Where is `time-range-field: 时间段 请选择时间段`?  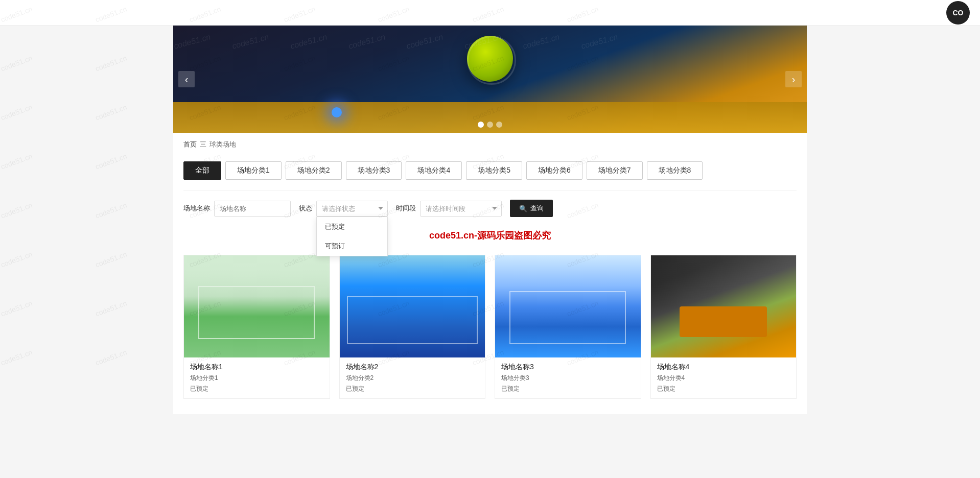
time-range-field: 时间段 请选择时间段 is located at coordinates (449, 208).